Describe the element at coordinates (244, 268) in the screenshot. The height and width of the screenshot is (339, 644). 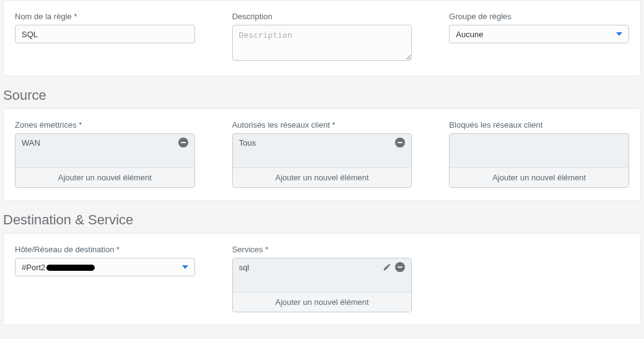
I see `list-item-label: sql` at that location.